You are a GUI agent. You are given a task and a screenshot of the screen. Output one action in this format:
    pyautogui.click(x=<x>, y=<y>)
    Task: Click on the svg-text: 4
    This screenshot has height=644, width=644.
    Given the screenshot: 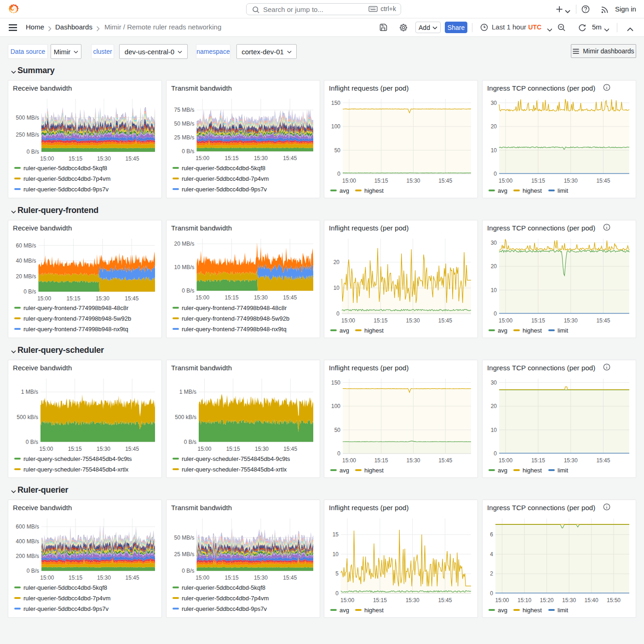 What is the action you would take?
    pyautogui.click(x=491, y=554)
    